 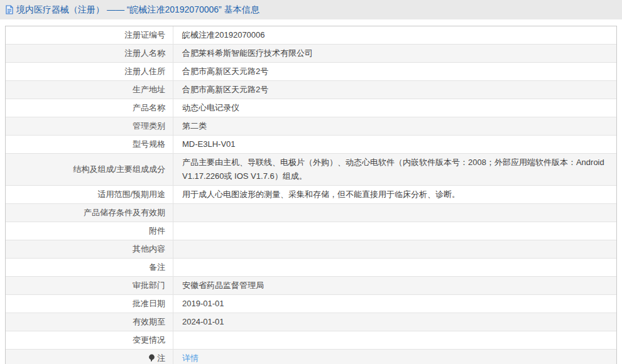 I want to click on row-value: 合肥莱科希斯智能医疗技术有限公司, so click(x=395, y=54).